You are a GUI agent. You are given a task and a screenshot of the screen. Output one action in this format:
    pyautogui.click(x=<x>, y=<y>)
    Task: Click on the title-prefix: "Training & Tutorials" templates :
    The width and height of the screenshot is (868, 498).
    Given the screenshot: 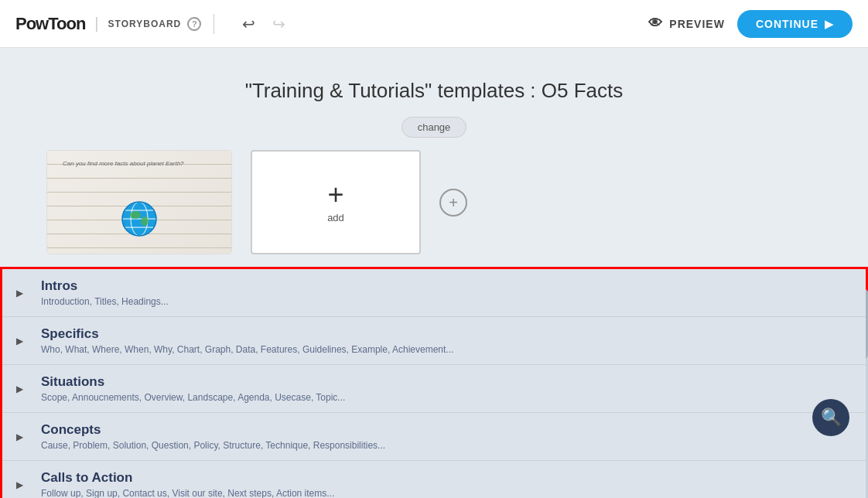 What is the action you would take?
    pyautogui.click(x=391, y=90)
    